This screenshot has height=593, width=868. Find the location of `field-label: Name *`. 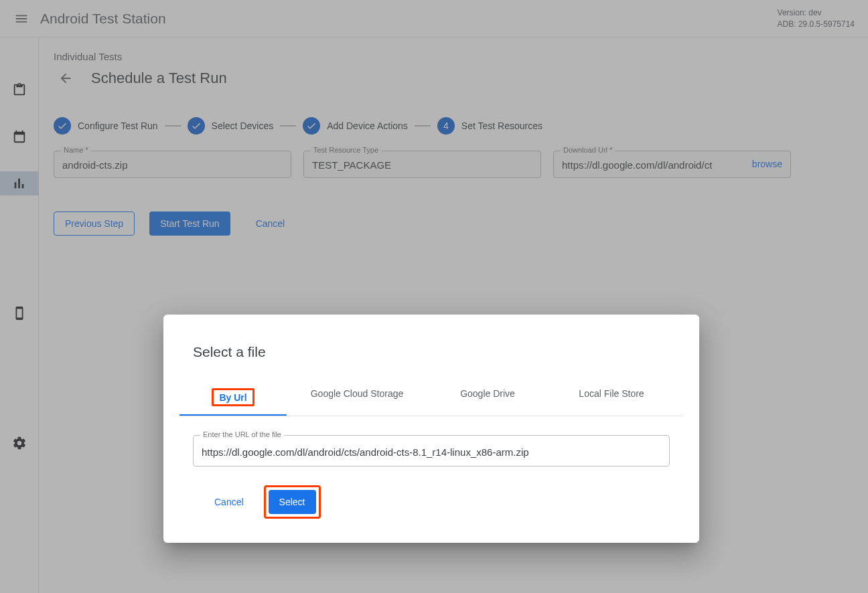

field-label: Name * is located at coordinates (76, 150).